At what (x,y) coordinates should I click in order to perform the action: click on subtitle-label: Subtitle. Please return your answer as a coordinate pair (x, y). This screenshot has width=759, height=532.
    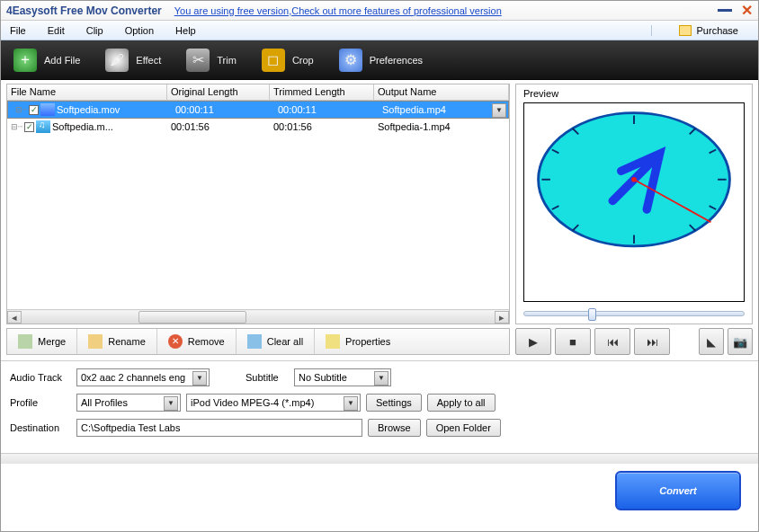
    Looking at the image, I should click on (267, 377).